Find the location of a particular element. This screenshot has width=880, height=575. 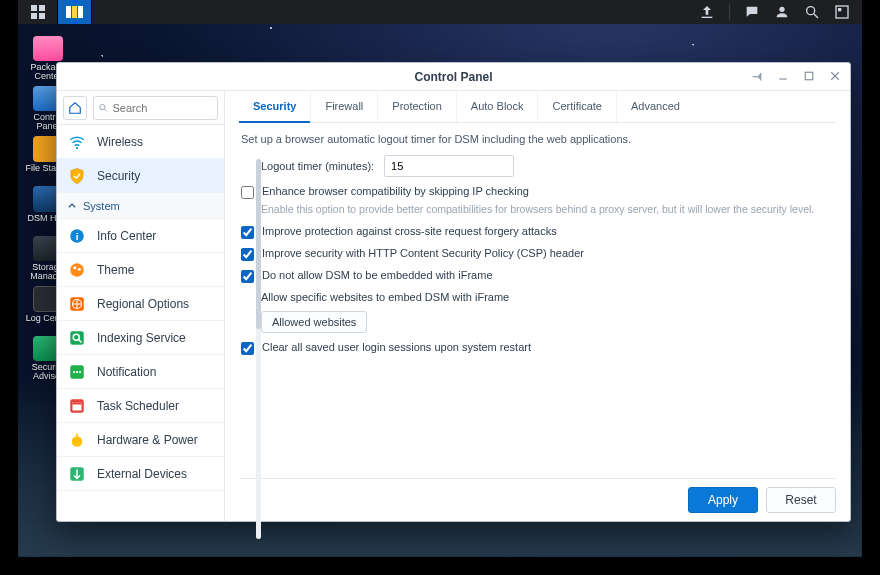

chat-icon is located at coordinates (752, 12).